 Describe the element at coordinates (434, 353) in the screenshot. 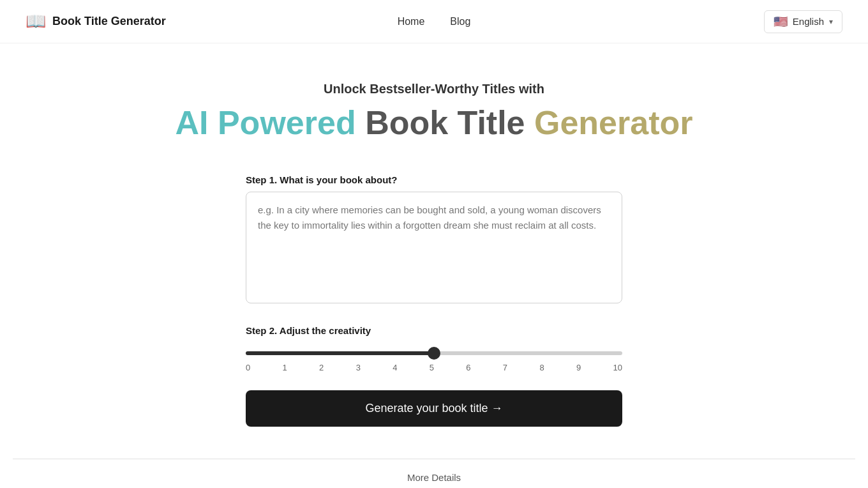

I see `creativity-slider` at that location.